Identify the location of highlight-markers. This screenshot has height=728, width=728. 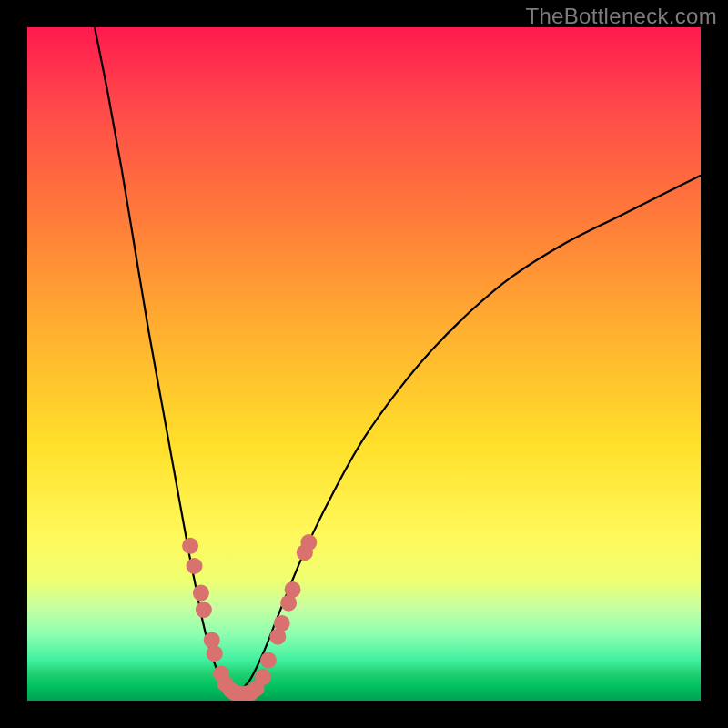
(249, 617).